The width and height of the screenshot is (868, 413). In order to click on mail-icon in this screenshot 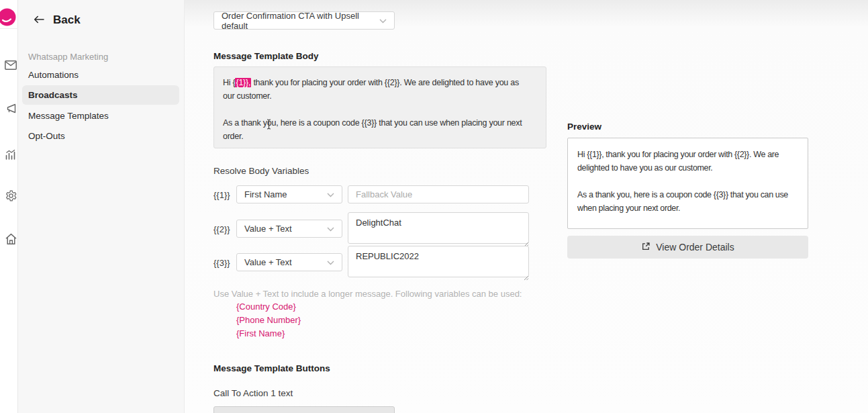, I will do `click(11, 66)`.